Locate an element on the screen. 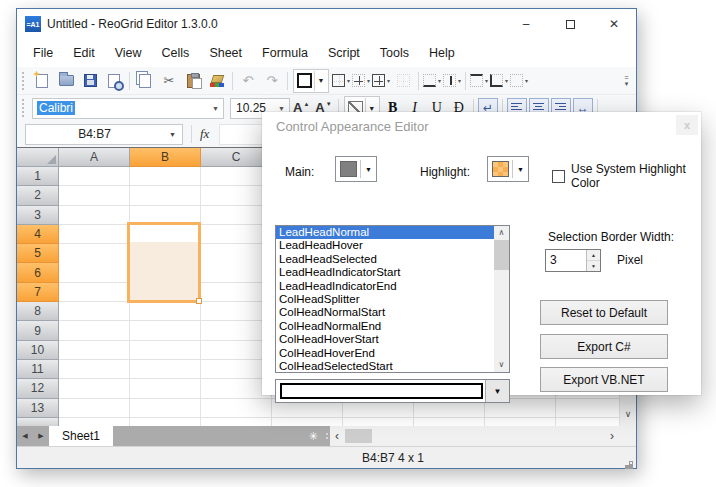  border-width-spinner: 3 ▲ ▼ is located at coordinates (573, 260).